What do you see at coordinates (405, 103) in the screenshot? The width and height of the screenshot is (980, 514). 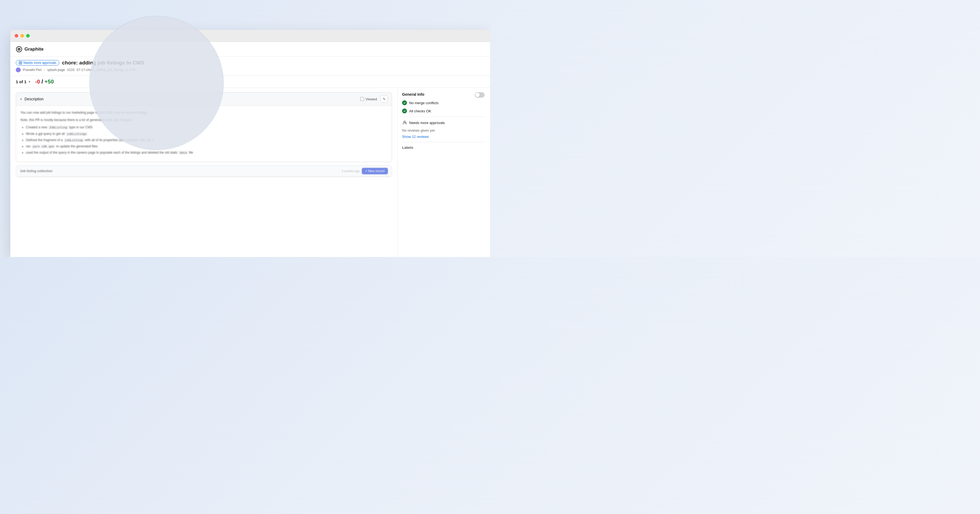 I see `merge-check-icon` at bounding box center [405, 103].